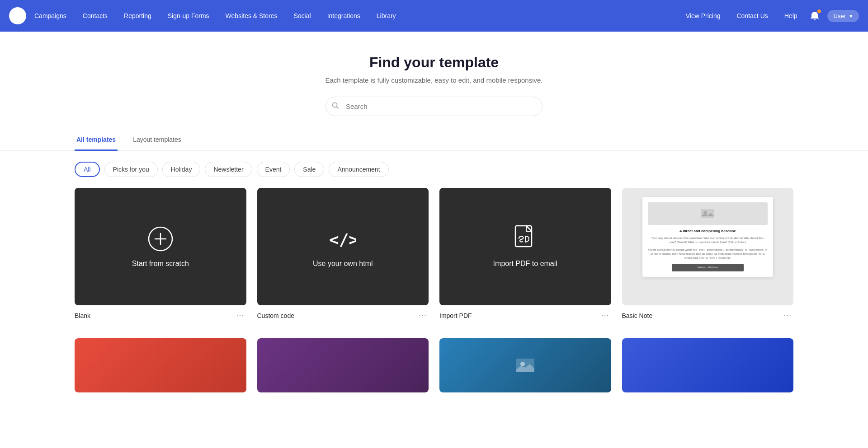 This screenshot has height=448, width=868. What do you see at coordinates (160, 264) in the screenshot?
I see `thumb-label-blank: Start from scratch` at bounding box center [160, 264].